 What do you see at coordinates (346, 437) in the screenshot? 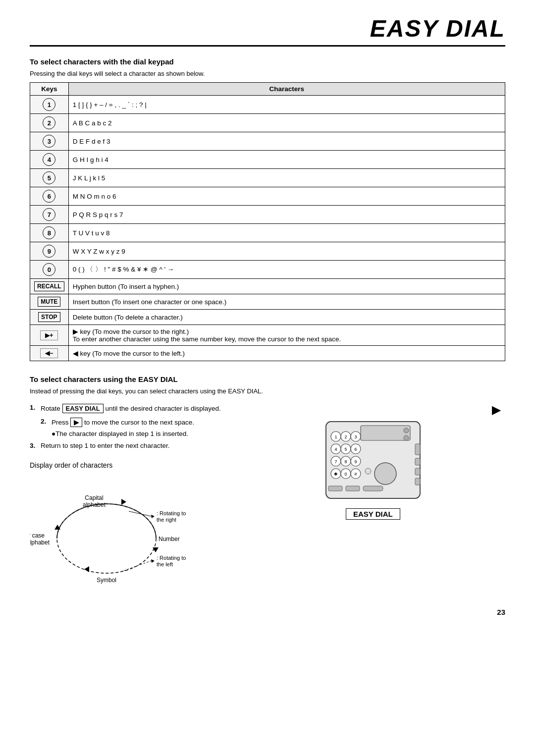
I see `svg-text: 2` at bounding box center [346, 437].